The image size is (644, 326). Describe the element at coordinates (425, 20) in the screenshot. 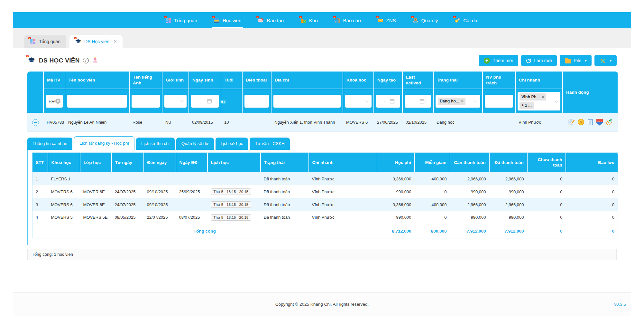

I see `nav-item-quan-ly: Quản lý` at that location.